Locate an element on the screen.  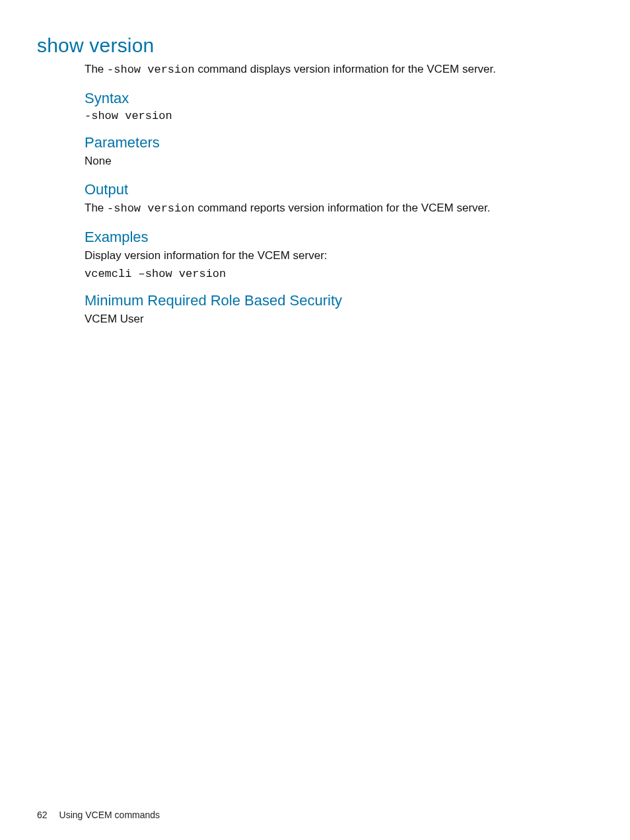
page-footer: 62Using VCEM commands is located at coordinates (98, 815).